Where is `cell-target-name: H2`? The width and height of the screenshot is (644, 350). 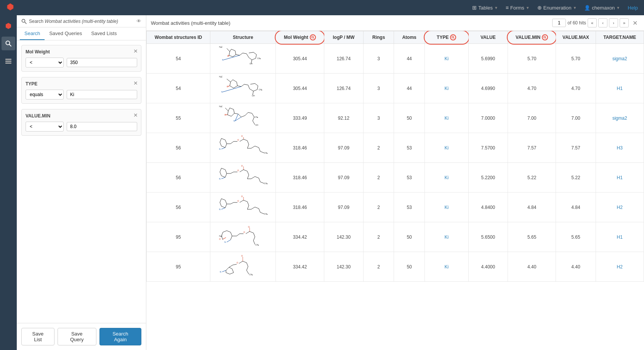 cell-target-name: H2 is located at coordinates (620, 207).